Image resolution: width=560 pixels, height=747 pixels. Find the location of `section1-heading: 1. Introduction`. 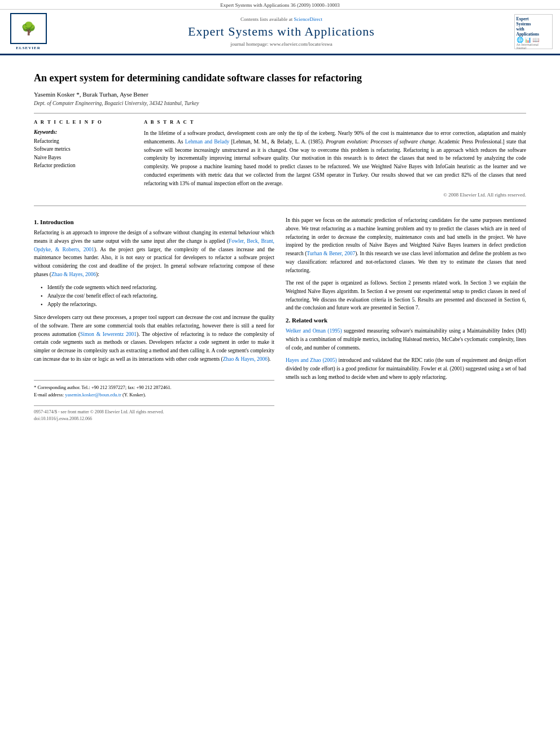

section1-heading: 1. Introduction is located at coordinates (154, 222).